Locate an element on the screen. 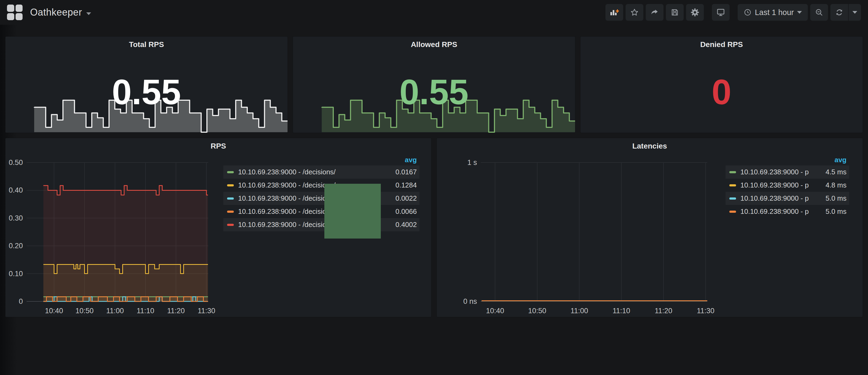 The height and width of the screenshot is (375, 868). series-avg-value: 0.4002 is located at coordinates (401, 225).